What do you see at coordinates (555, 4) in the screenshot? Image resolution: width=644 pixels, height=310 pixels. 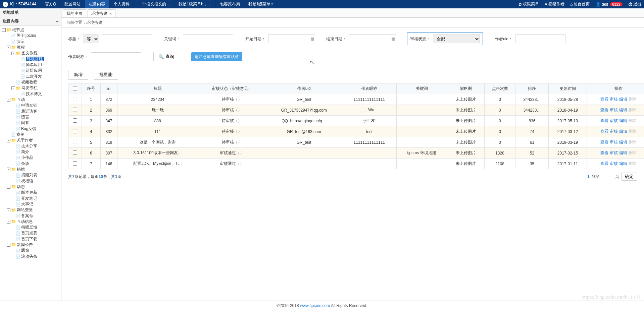 I see `donate-link: ♥捐赠作者` at bounding box center [555, 4].